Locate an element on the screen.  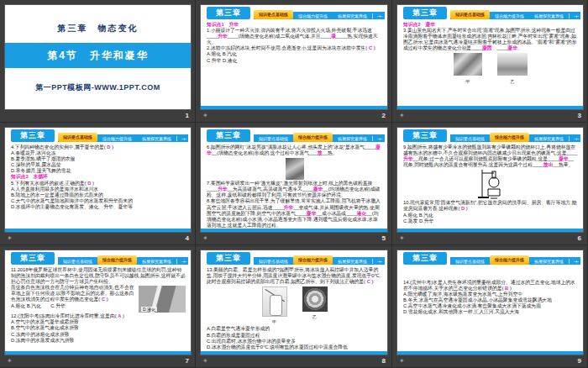
slide-thumbnail-3: 第三章 知识要点基础练 综合能力提升练 拓展探究素养练 -+- 知识点2 凝华 … is located at coordinates (491, 61).